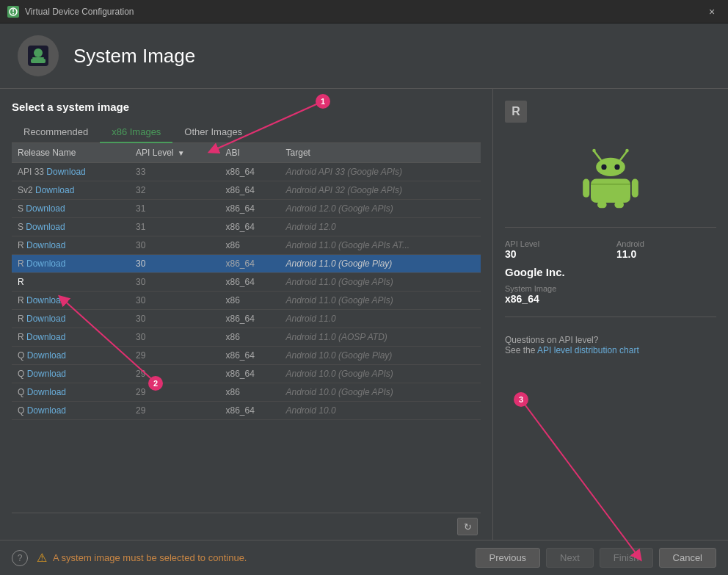  Describe the element at coordinates (175, 172) in the screenshot. I see `cell-api: 33` at that location.